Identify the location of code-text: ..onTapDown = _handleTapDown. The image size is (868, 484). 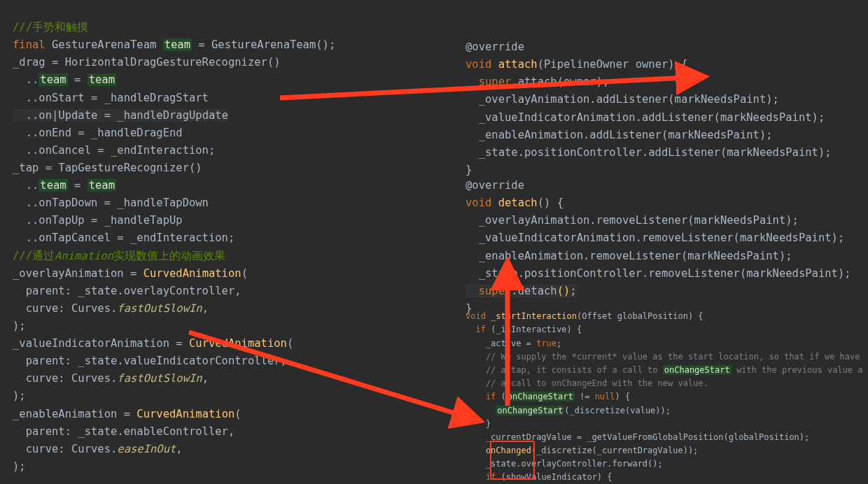
(111, 203).